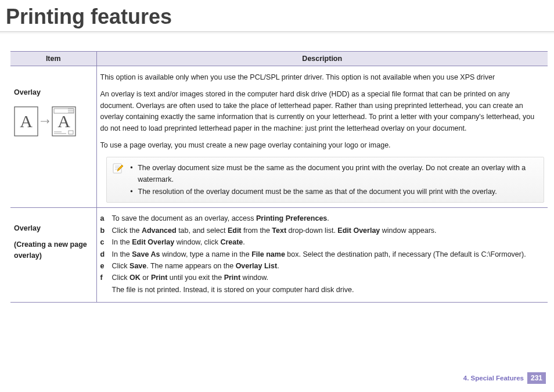 Image resolution: width=554 pixels, height=392 pixels. I want to click on step-letter: a, so click(103, 218).